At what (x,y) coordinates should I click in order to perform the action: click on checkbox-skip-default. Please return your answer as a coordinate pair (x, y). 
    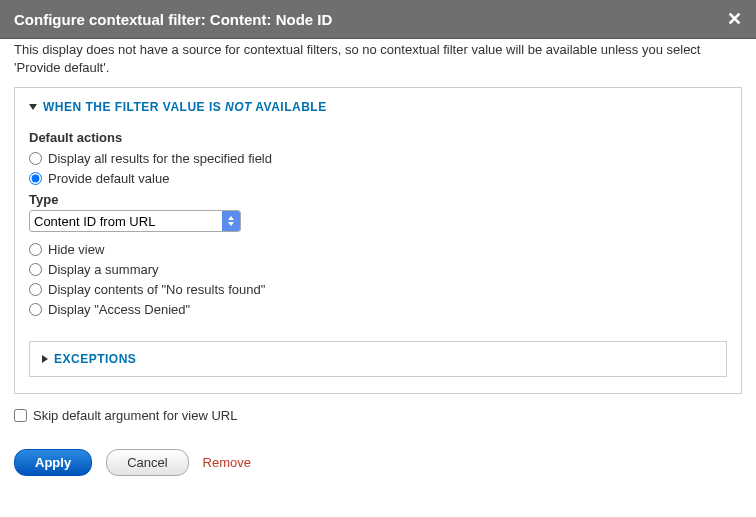
    Looking at the image, I should click on (20, 416).